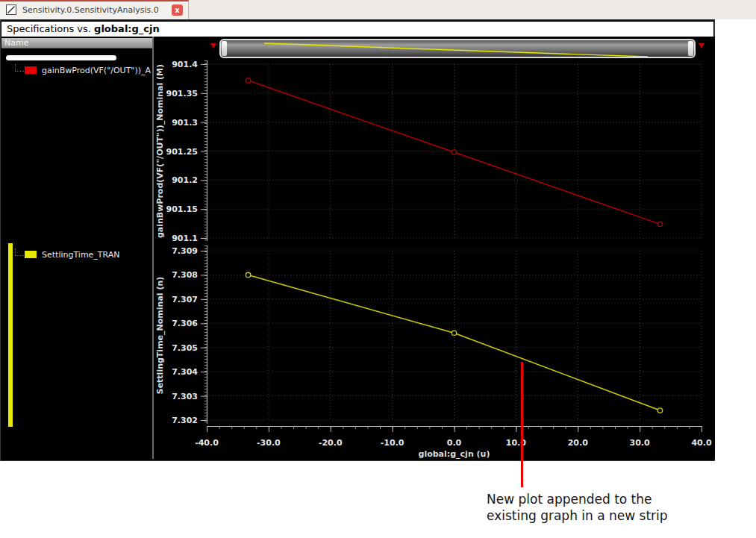 The image size is (756, 538). Describe the element at coordinates (457, 49) in the screenshot. I see `slider-overview` at that location.